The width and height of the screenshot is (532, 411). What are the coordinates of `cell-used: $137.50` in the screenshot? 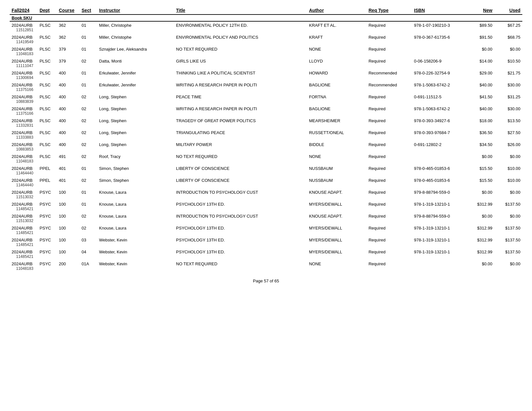 It's located at (508, 228).